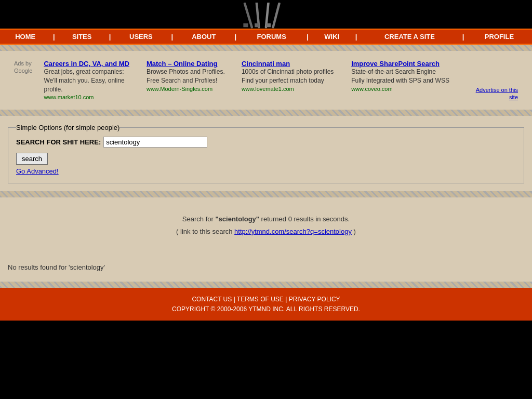 The image size is (532, 399). I want to click on nav-profile: PROFILE, so click(499, 36).